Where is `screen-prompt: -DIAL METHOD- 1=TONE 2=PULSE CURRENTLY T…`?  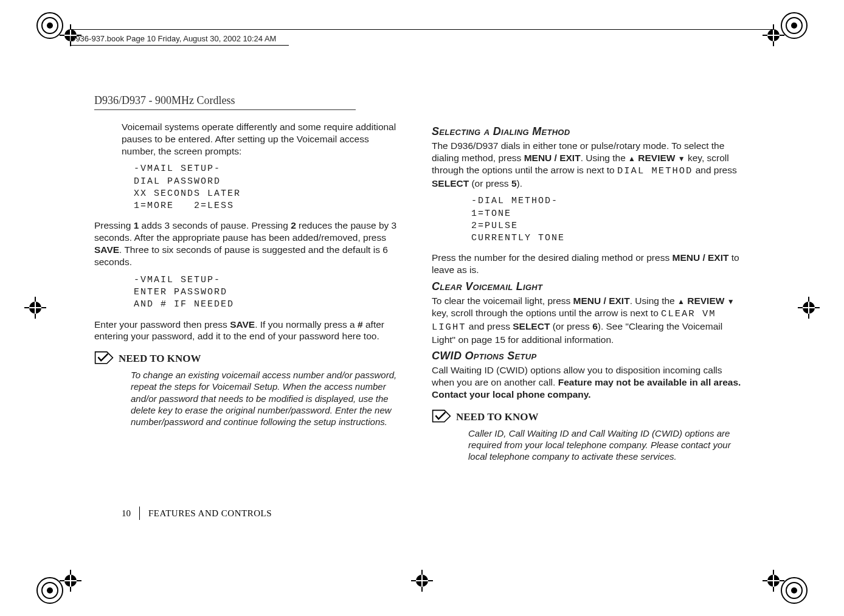
screen-prompt: -DIAL METHOD- 1=TONE 2=PULSE CURRENTLY T… is located at coordinates (607, 220).